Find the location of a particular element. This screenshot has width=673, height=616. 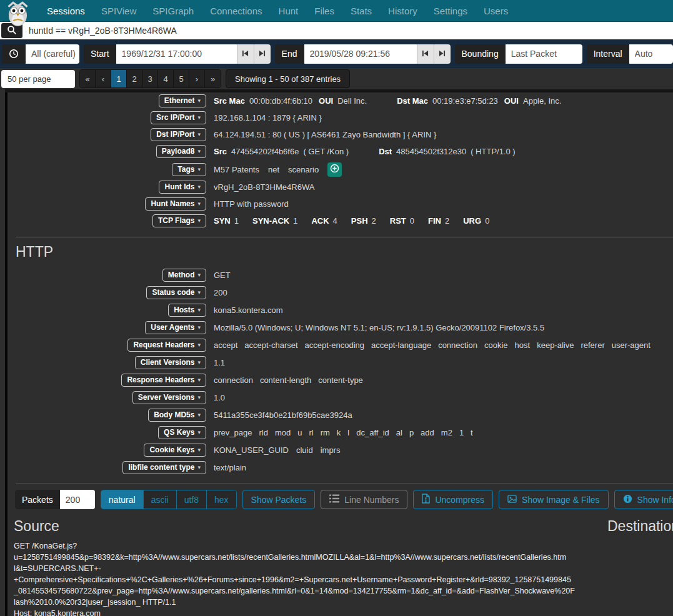

field-pill-status-code: Status code▾ is located at coordinates (176, 292).